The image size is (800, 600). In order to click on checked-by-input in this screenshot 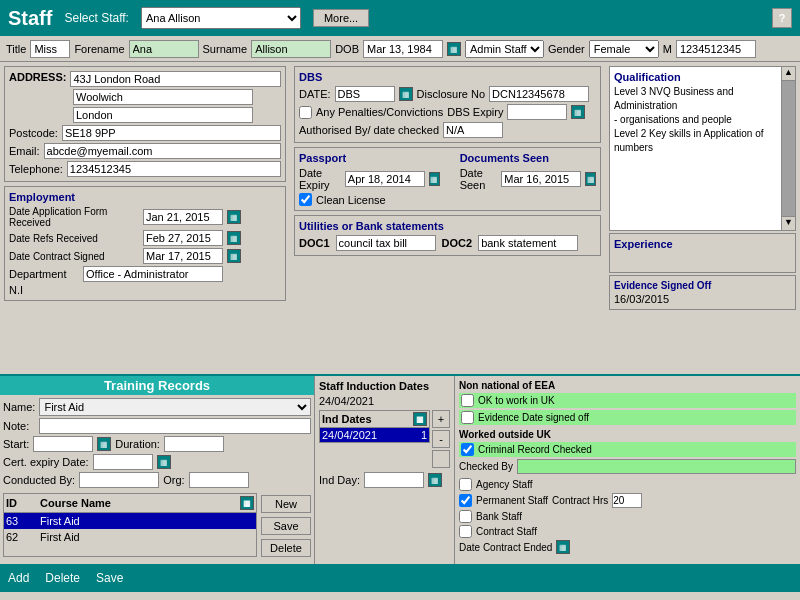, I will do `click(656, 466)`.